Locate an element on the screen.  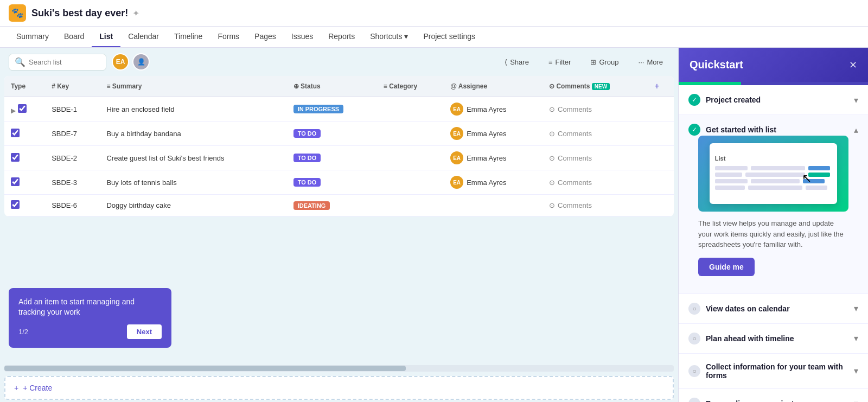
col-key: # Key is located at coordinates (73, 87).